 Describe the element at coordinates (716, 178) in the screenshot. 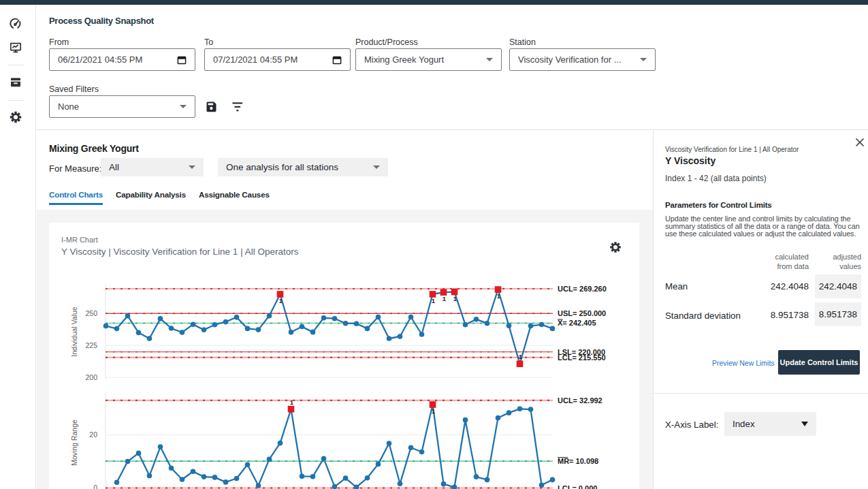

I see `panel-index-note: Index 1 - 42 (all data points)` at that location.